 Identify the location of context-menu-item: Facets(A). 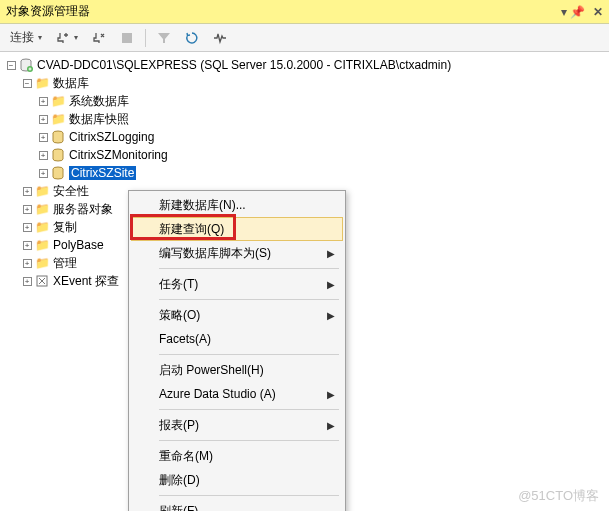
(237, 339).